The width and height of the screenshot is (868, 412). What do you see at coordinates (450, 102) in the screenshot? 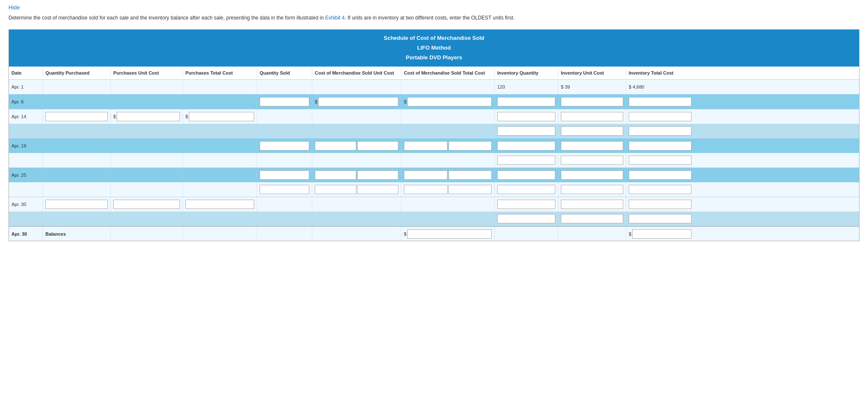
I see `input-cms-total-apr6` at bounding box center [450, 102].